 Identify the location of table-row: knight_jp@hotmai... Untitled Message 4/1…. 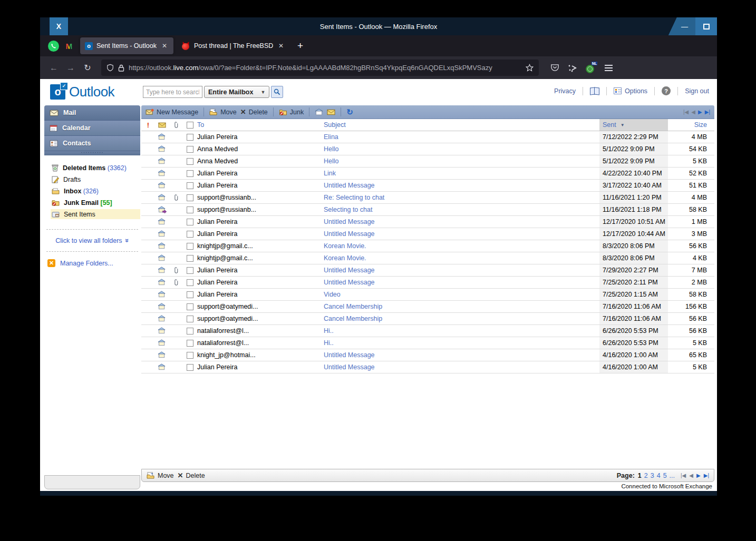
(428, 355).